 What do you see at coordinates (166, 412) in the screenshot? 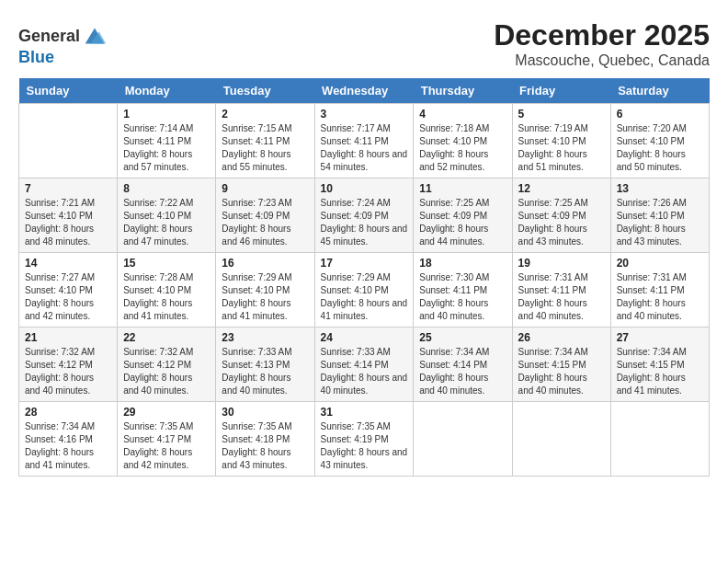
I see `day-number: 29` at bounding box center [166, 412].